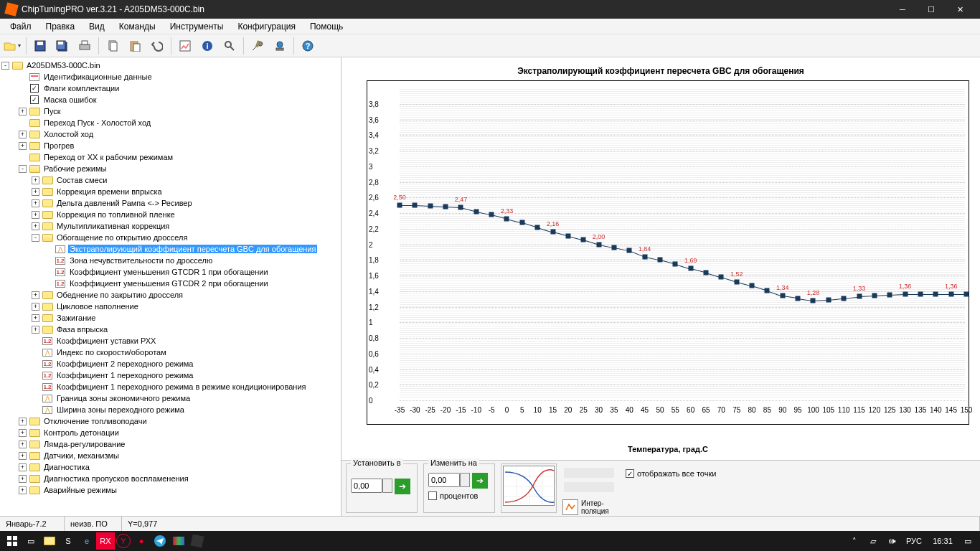 The image size is (980, 551). I want to click on tree-item-14: -Обогащение по открытию дросселя, so click(171, 237).